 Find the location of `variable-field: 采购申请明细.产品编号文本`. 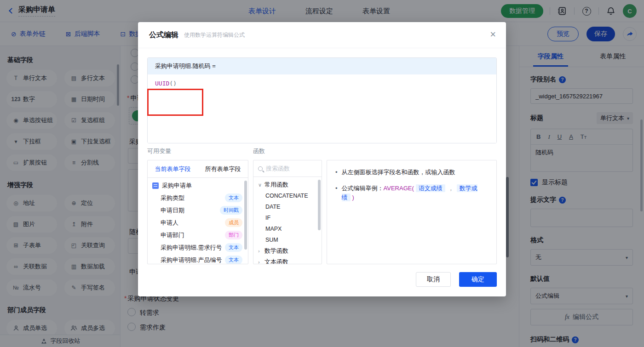

variable-field: 采购申请明细.产品编号文本 is located at coordinates (198, 259).